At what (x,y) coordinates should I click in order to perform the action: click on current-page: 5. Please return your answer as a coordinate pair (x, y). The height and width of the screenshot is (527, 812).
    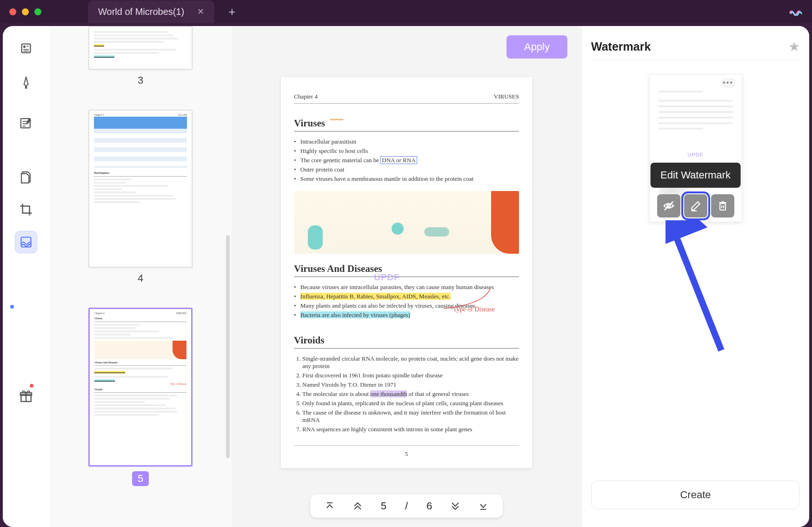
    Looking at the image, I should click on (384, 506).